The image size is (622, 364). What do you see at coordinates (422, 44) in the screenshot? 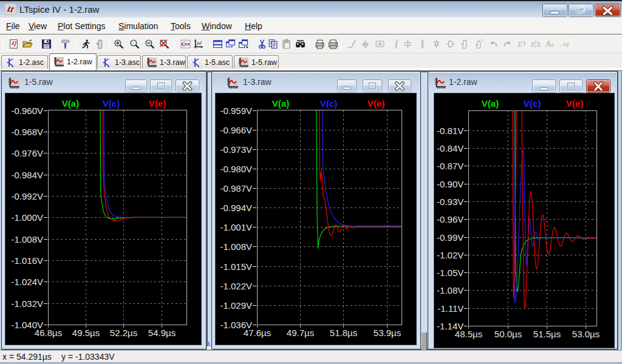
I see `inductor-icon` at bounding box center [422, 44].